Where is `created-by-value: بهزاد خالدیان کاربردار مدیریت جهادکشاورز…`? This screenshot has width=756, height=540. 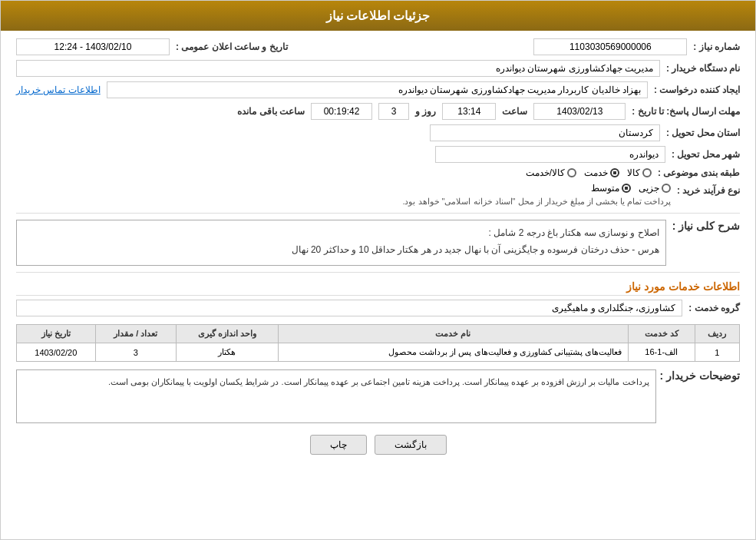
created-by-value: بهزاد خالدیان کاربردار مدیریت جهادکشاورز… is located at coordinates (378, 90).